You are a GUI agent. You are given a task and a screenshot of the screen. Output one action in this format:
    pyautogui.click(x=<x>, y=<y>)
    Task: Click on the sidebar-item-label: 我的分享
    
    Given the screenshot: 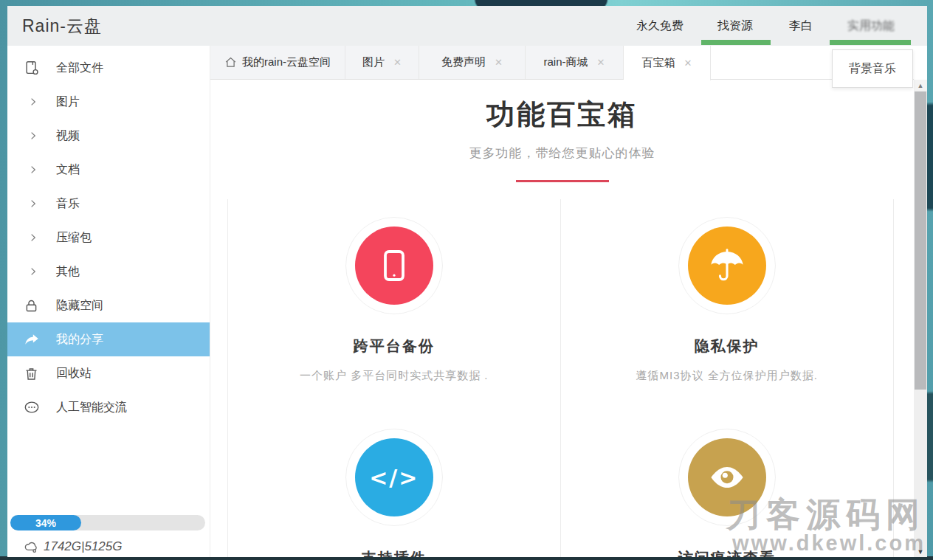 What is the action you would take?
    pyautogui.click(x=80, y=339)
    